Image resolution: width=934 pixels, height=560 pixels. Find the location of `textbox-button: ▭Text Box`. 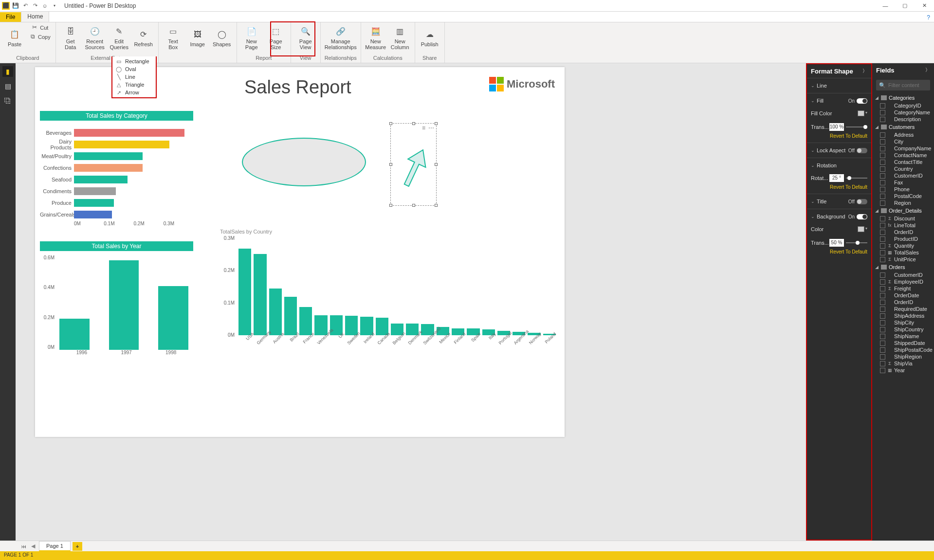

textbox-button: ▭Text Box is located at coordinates (173, 38).